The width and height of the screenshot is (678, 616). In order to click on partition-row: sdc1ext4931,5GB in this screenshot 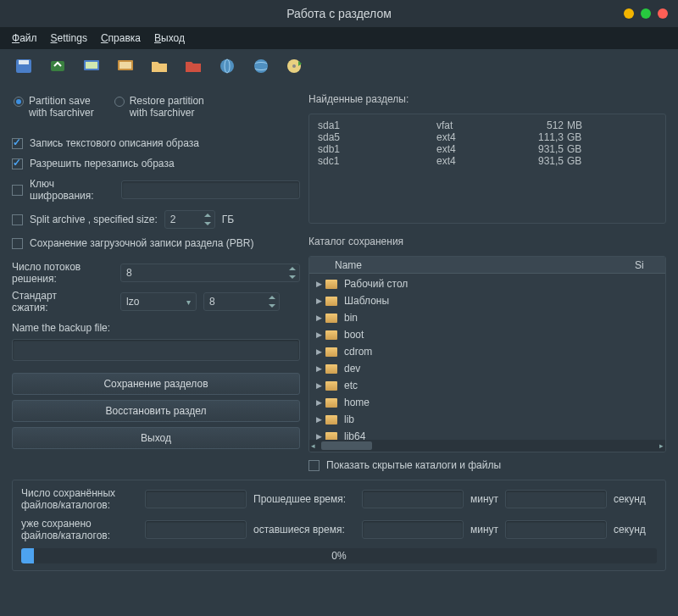, I will do `click(487, 161)`.